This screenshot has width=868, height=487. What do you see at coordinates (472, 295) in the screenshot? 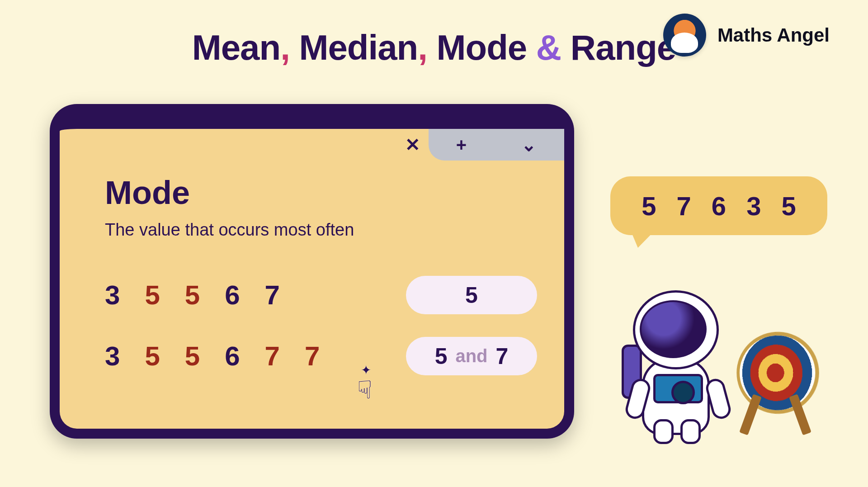
I see `answer-pill-1: 5` at bounding box center [472, 295].